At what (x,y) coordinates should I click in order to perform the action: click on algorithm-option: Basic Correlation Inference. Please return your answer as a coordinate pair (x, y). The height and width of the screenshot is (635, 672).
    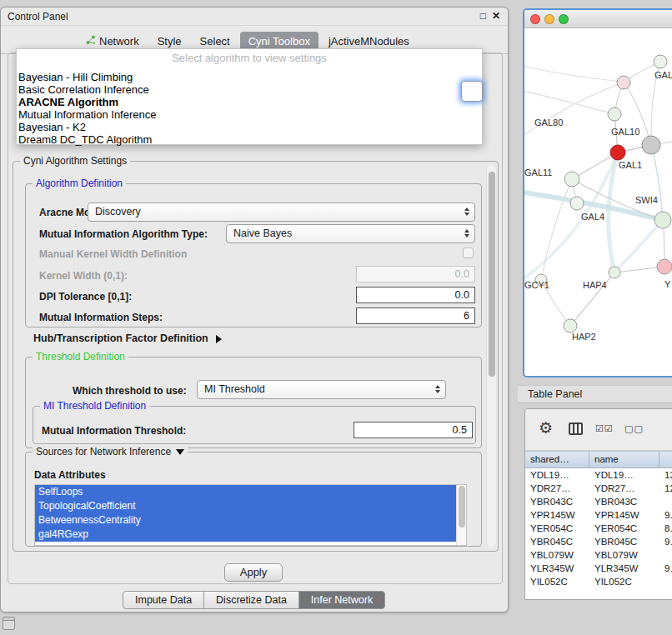
    Looking at the image, I should click on (249, 90).